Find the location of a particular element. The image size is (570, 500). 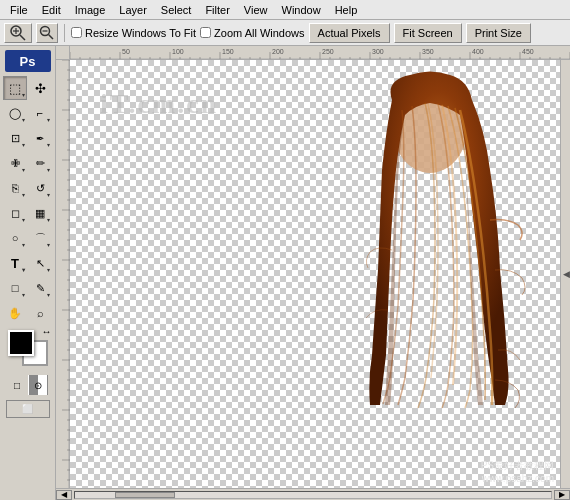

ruler-corner is located at coordinates (63, 53).